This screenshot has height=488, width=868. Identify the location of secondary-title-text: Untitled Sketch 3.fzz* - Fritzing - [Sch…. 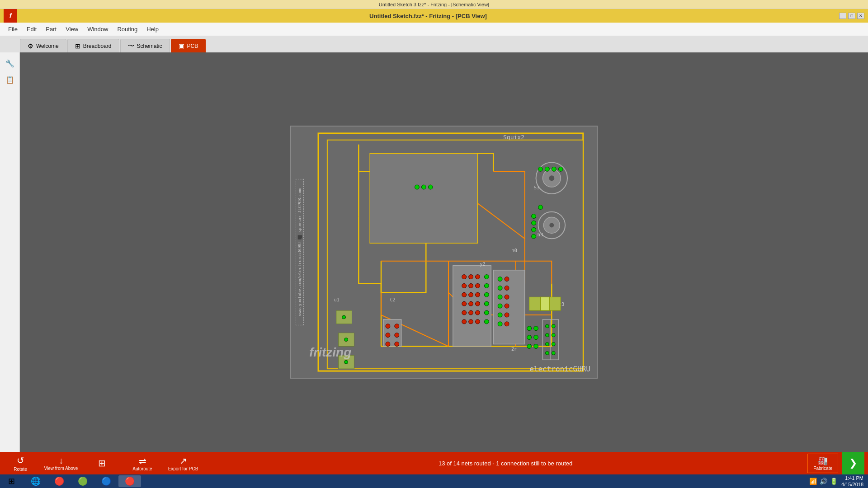
(434, 5).